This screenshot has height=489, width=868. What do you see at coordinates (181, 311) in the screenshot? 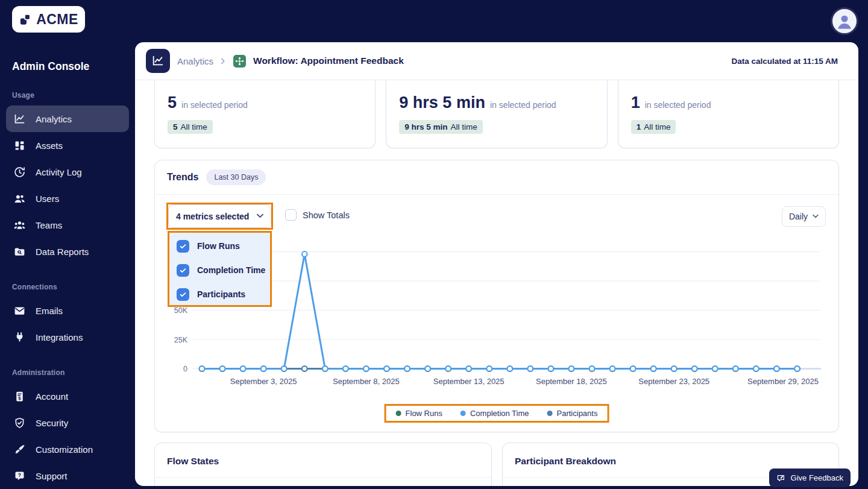
I see `svg-text: 50K` at bounding box center [181, 311].